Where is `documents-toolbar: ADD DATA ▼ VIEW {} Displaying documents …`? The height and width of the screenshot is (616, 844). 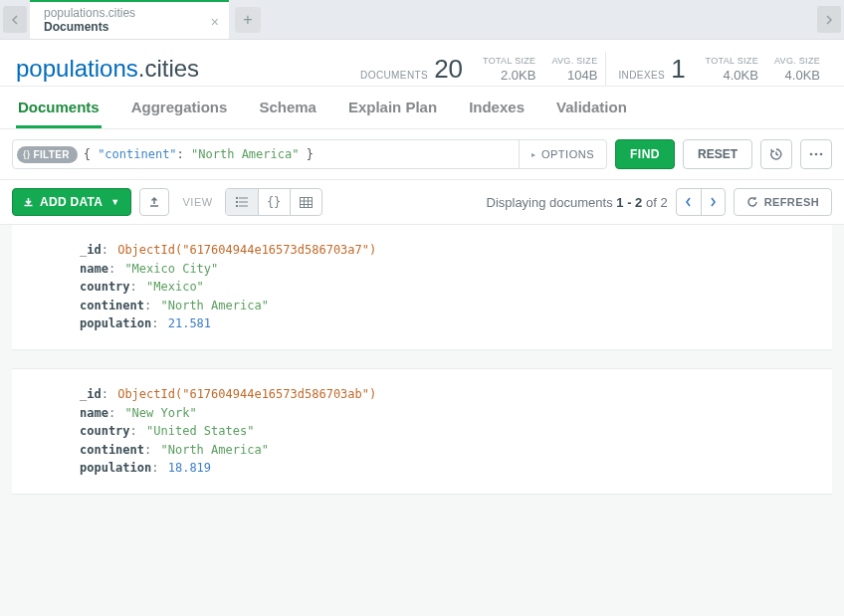 documents-toolbar: ADD DATA ▼ VIEW {} Displaying documents … is located at coordinates (422, 203).